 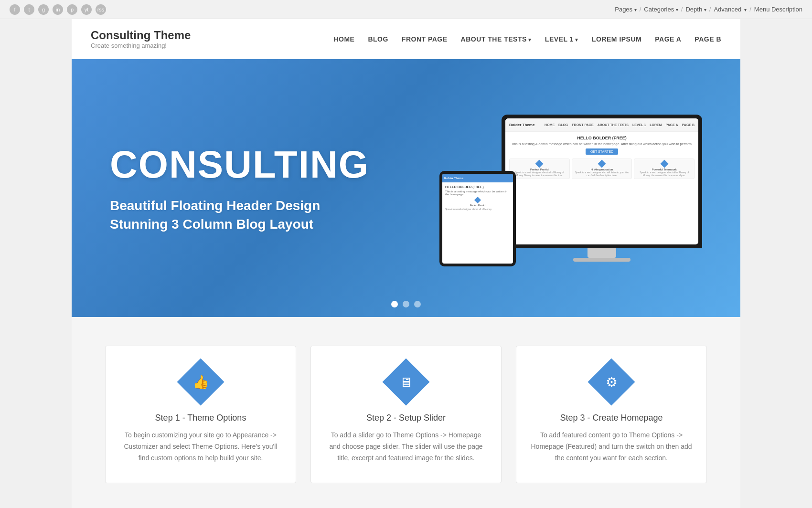 What do you see at coordinates (406, 414) in the screenshot?
I see `feature-card-2: 🖥 Step 2 - Setup Slider To add a slider …` at bounding box center [406, 414].